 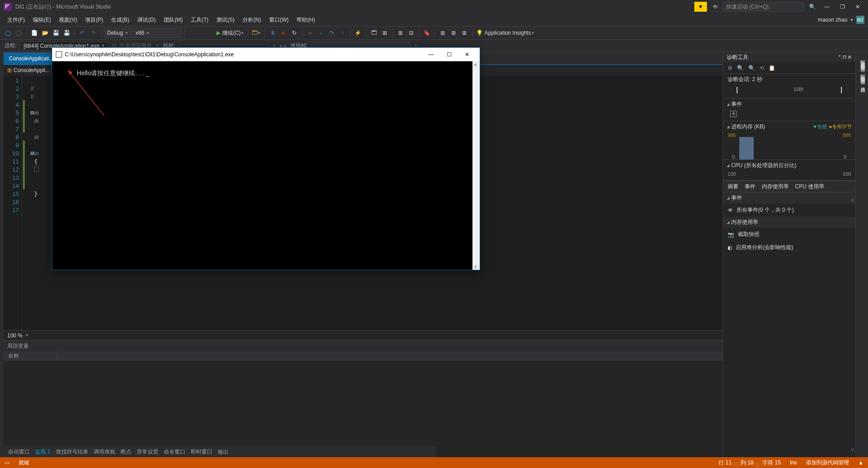 I want to click on thread-dropdown, so click(x=224, y=46).